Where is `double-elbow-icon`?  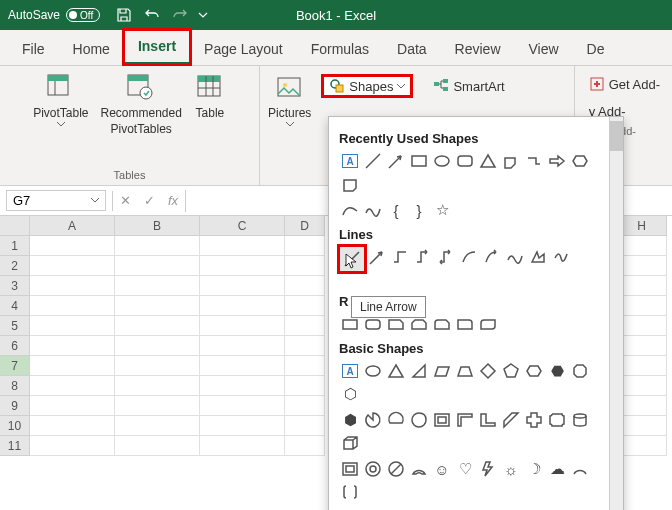 double-elbow-icon is located at coordinates (446, 257).